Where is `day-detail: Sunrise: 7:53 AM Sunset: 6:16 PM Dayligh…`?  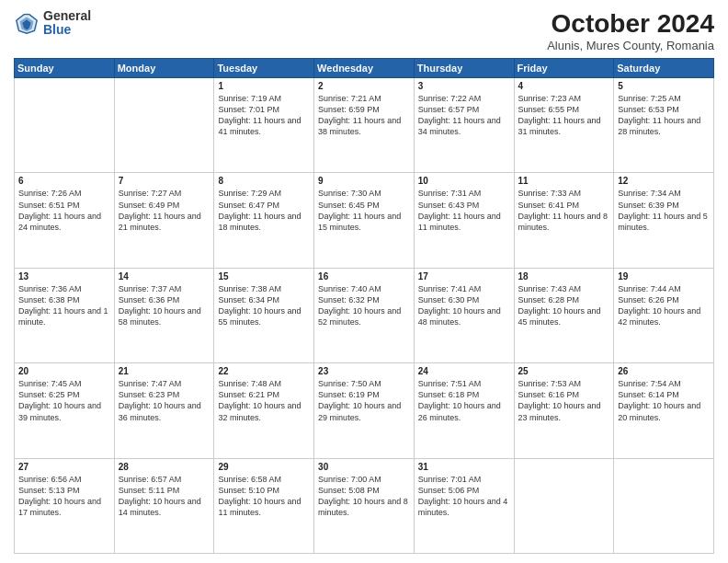
day-detail: Sunrise: 7:53 AM Sunset: 6:16 PM Dayligh… is located at coordinates (564, 401).